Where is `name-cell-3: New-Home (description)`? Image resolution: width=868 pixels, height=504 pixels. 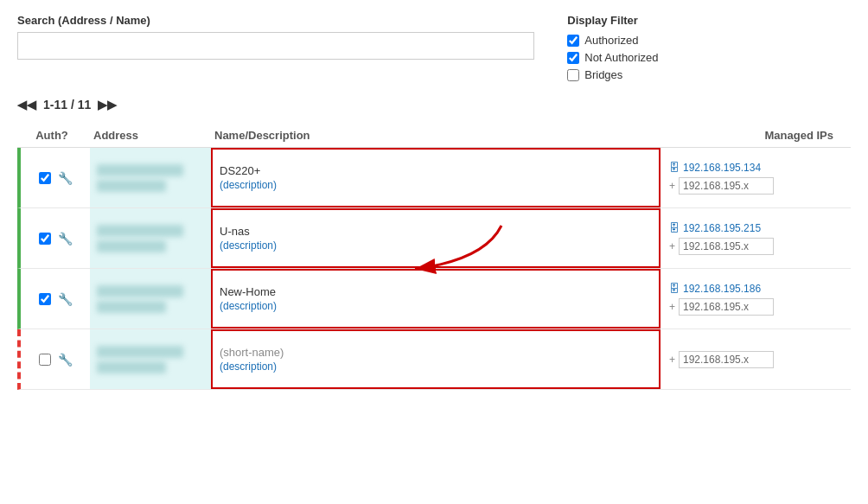
name-cell-3: New-Home (description) is located at coordinates (436, 299).